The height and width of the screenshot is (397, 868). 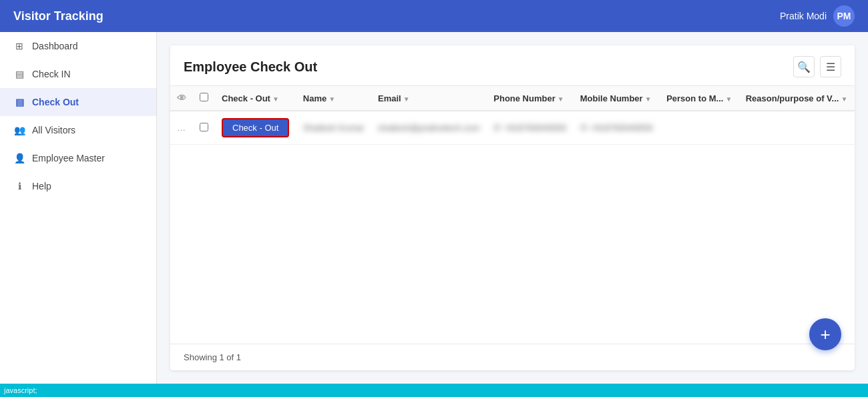 What do you see at coordinates (434, 16) in the screenshot?
I see `app-header: Visitor Tracking Pratik Modi PM` at bounding box center [434, 16].